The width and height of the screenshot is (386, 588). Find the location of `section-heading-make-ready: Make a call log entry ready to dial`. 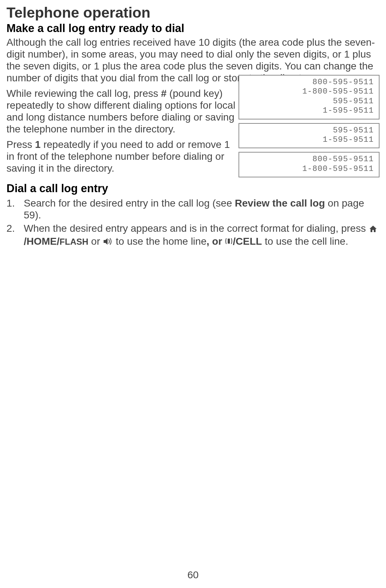

section-heading-make-ready: Make a call log entry ready to dial is located at coordinates (193, 28).